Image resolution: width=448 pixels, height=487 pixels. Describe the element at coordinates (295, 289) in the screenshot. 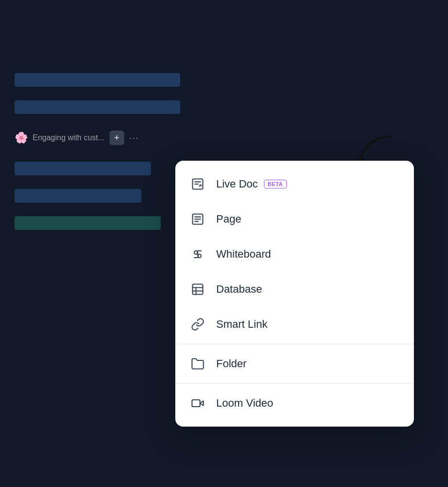

I see `menu-item-database: Database` at that location.